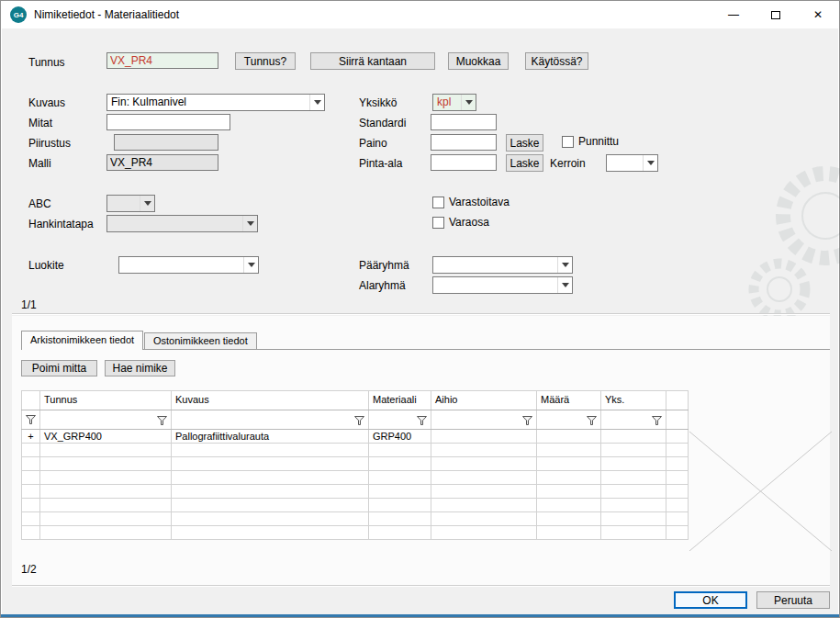  I want to click on varastoitava-checkbox: Varastoitava, so click(471, 202).